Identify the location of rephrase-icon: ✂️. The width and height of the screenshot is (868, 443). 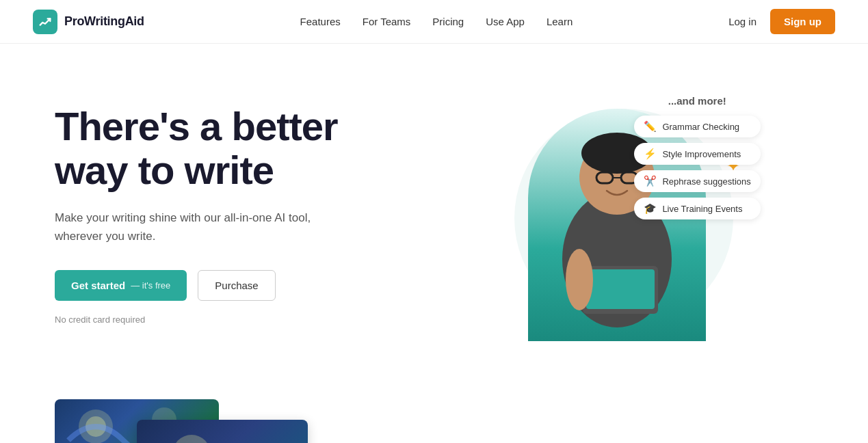
(650, 181).